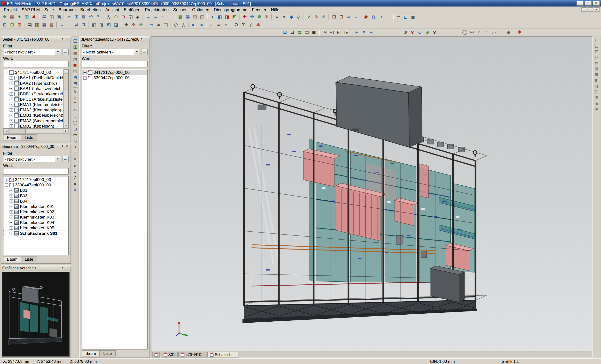  Describe the element at coordinates (597, 103) in the screenshot. I see `view-tool-button: ⊟` at that location.